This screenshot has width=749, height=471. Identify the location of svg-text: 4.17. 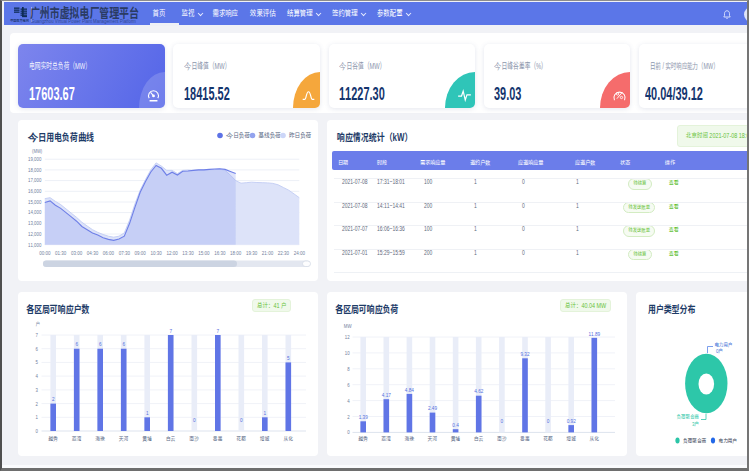
(387, 395).